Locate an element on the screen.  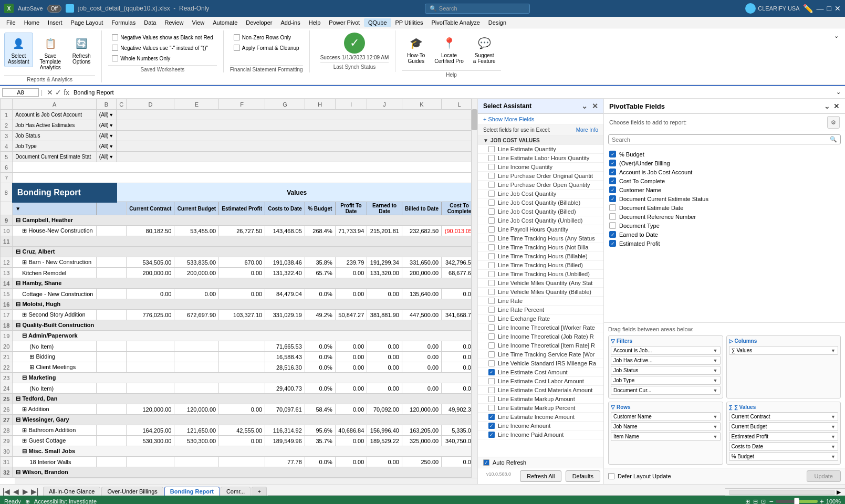
sheet-tab-all-in-one: All-In-One Glance is located at coordinates (71, 491).